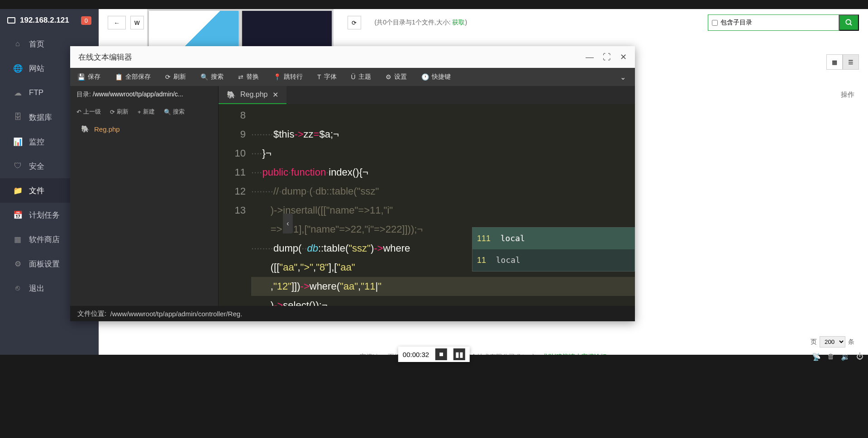 The image size is (868, 438). Describe the element at coordinates (816, 357) in the screenshot. I see `network-icon: 📡` at that location.